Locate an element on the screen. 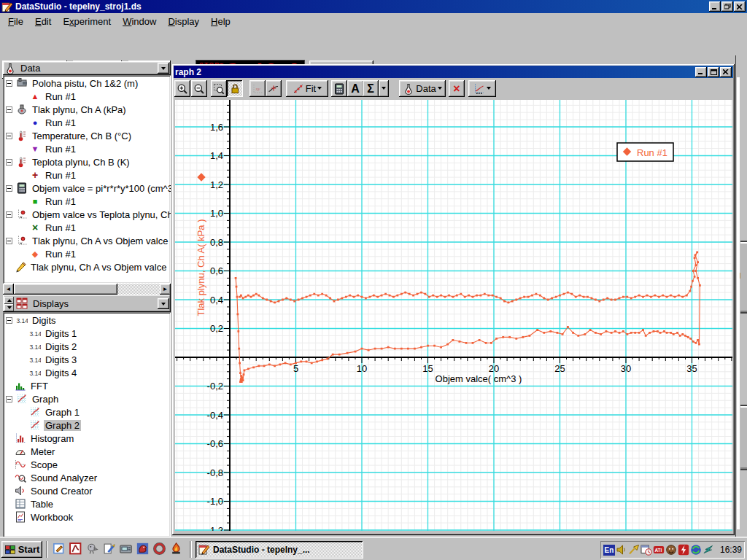 Image resolution: width=747 pixels, height=560 pixels. quicklaunch-acrobat-icon is located at coordinates (76, 548).